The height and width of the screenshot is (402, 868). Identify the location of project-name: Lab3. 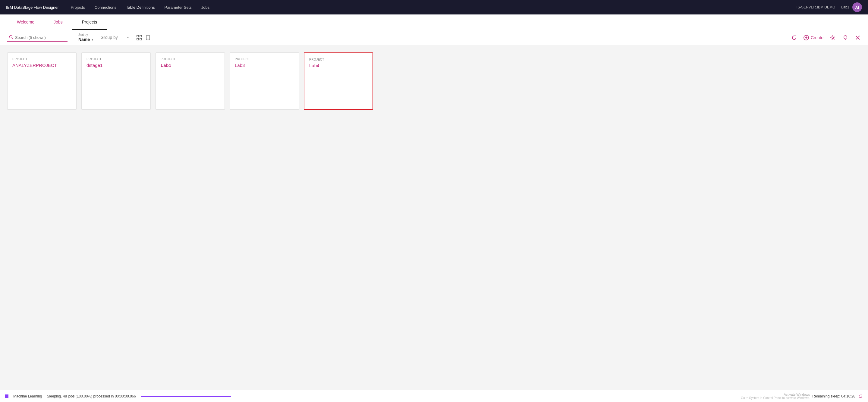
(264, 65).